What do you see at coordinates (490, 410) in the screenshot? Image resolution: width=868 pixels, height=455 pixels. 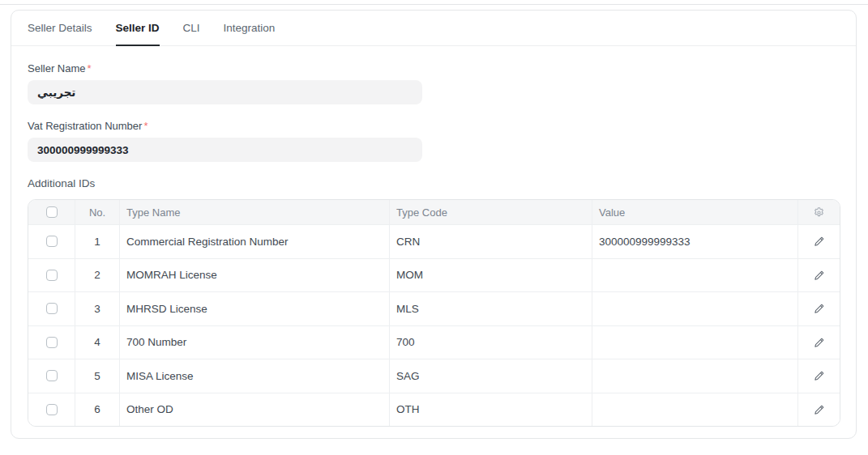 I see `row-type-code: OTH` at bounding box center [490, 410].